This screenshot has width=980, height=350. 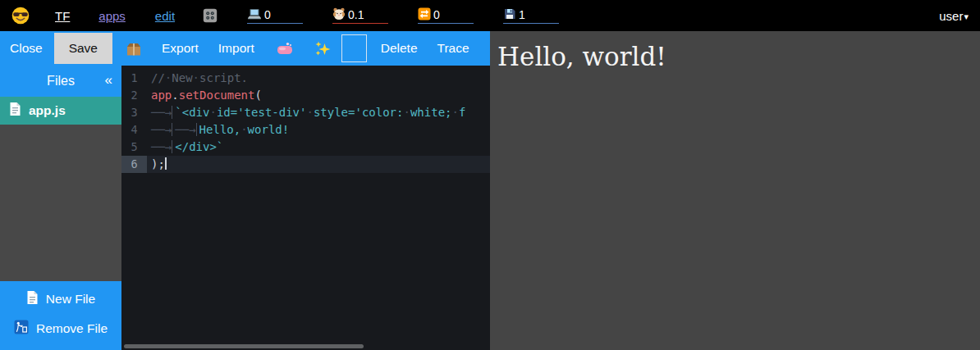 What do you see at coordinates (244, 346) in the screenshot?
I see `horizontal-scrollbar-thumb` at bounding box center [244, 346].